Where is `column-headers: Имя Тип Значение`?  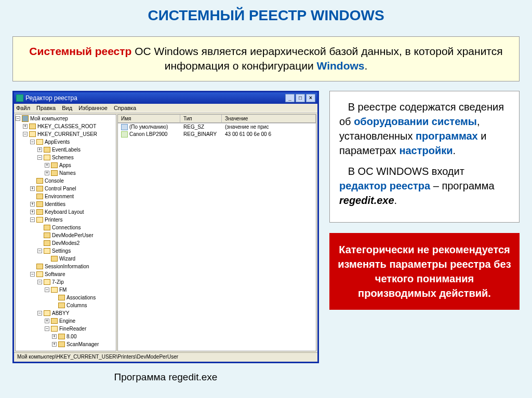
column-headers: Имя Тип Значение is located at coordinates (217, 119).